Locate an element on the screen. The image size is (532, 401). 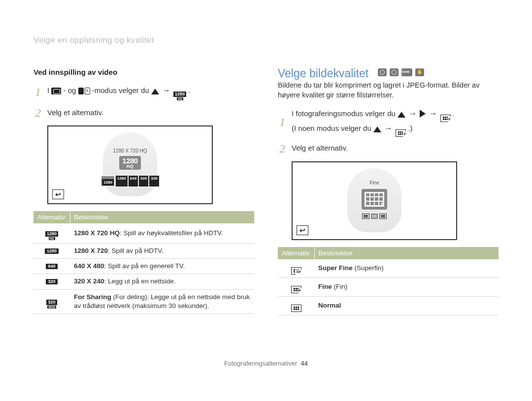
option-desc-cell: 320 X 240: Legg ut på en nettside. is located at coordinates (162, 281).